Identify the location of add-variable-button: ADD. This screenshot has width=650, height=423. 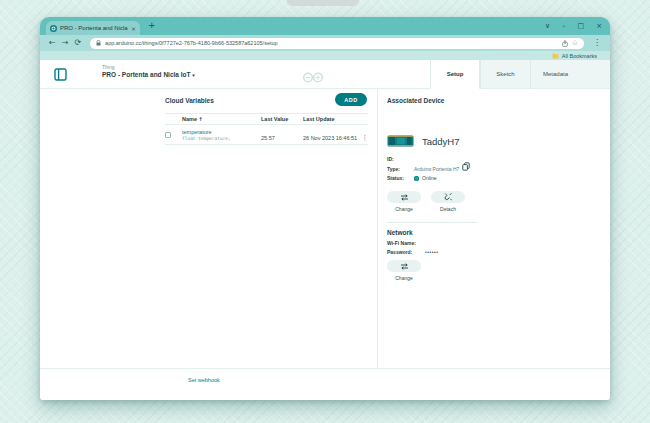
(351, 100).